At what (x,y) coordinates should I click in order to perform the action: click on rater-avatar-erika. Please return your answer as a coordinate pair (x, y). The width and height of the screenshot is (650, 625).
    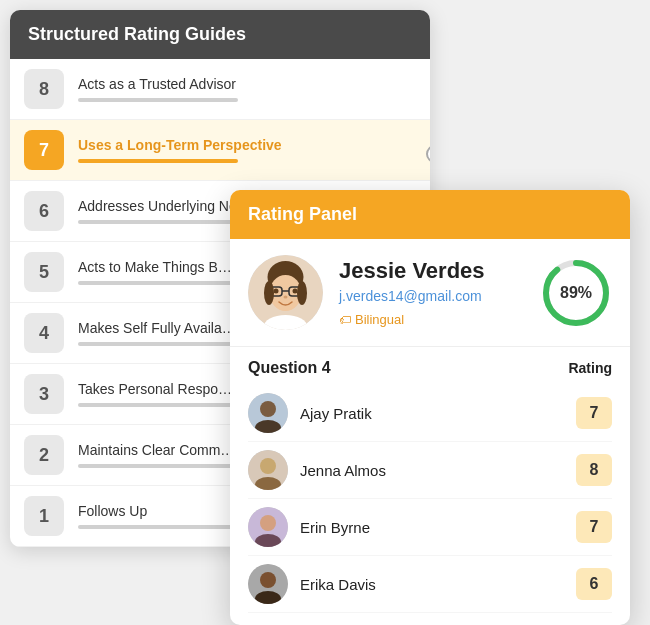
    Looking at the image, I should click on (268, 584).